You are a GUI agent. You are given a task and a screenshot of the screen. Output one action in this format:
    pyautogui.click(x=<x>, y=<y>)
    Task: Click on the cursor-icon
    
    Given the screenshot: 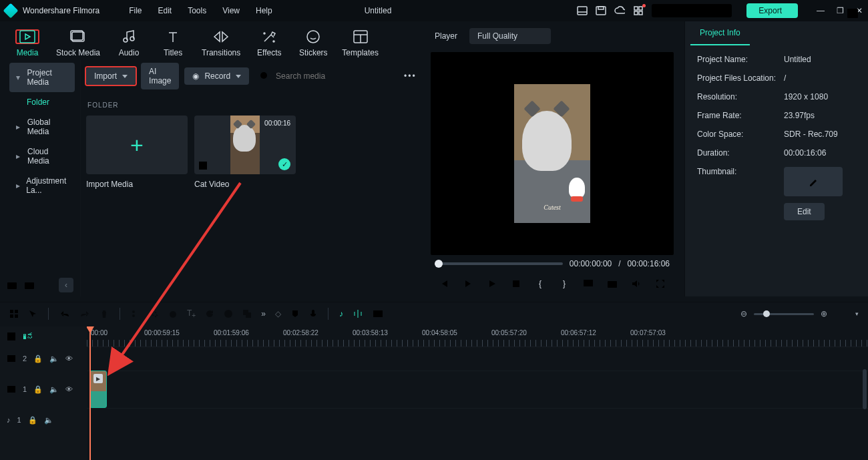 What is the action you would take?
    pyautogui.click(x=33, y=314)
    